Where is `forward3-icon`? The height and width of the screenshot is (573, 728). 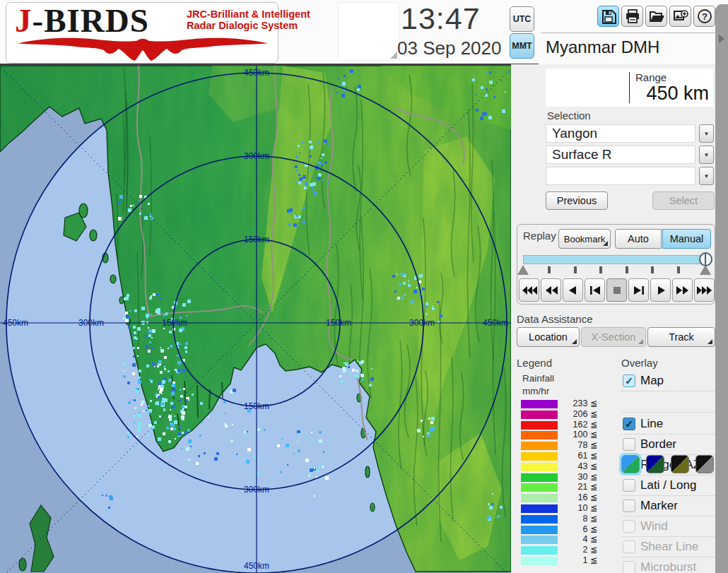 forward3-icon is located at coordinates (705, 290).